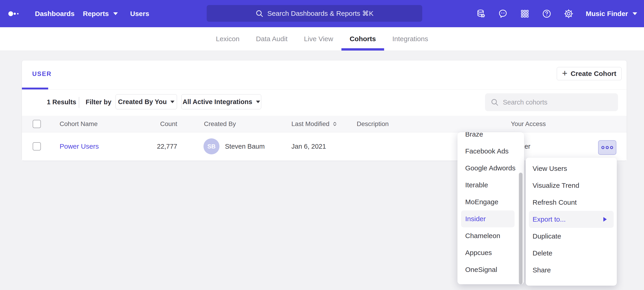 This screenshot has height=290, width=644. Describe the element at coordinates (553, 102) in the screenshot. I see `cohort-search-input` at that location.